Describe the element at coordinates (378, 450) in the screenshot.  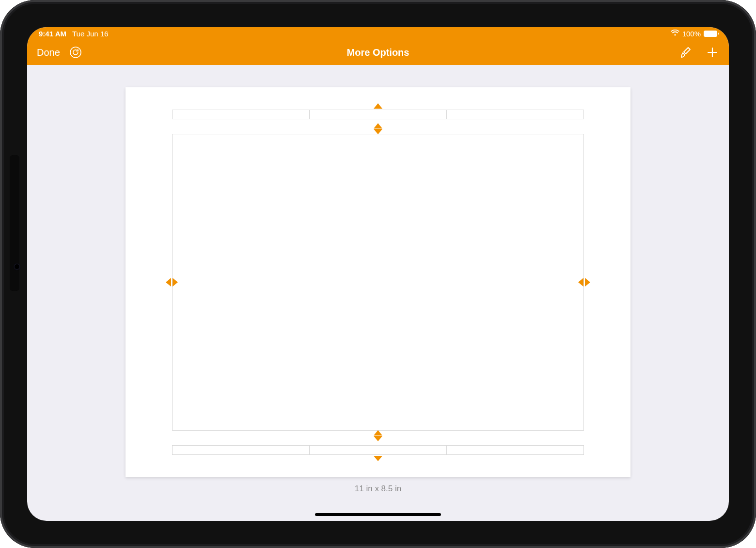
I see `page-footer-region` at that location.